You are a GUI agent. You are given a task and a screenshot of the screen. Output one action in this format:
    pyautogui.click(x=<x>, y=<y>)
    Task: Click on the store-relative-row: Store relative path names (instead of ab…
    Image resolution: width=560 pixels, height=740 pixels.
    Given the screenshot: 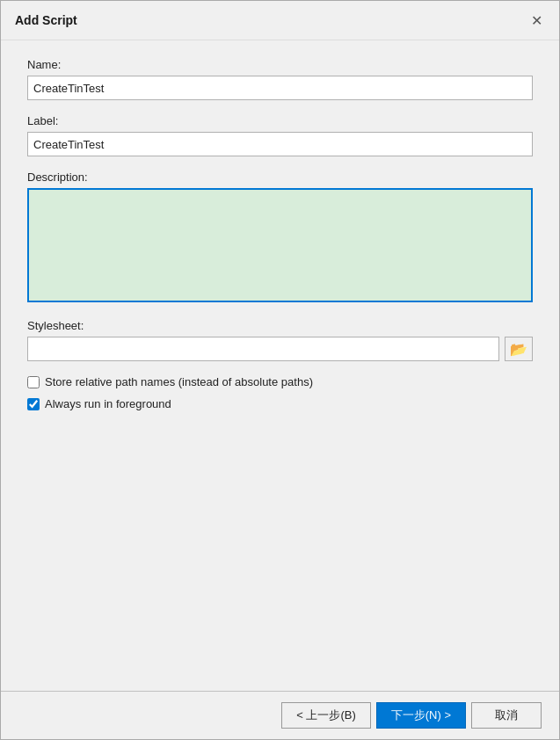 What is the action you would take?
    pyautogui.click(x=280, y=381)
    